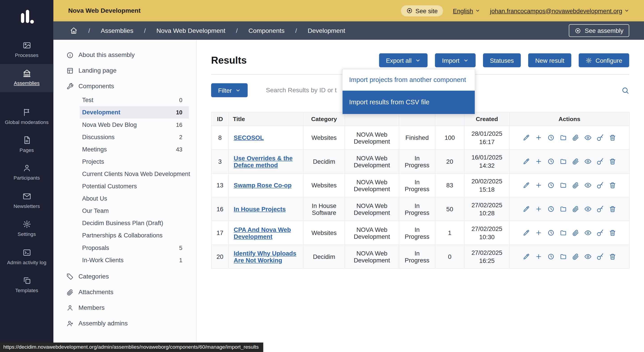 The width and height of the screenshot is (644, 352). What do you see at coordinates (125, 260) in the screenshot?
I see `component-item-in-work-clients: In-Work Clients 1` at bounding box center [125, 260].